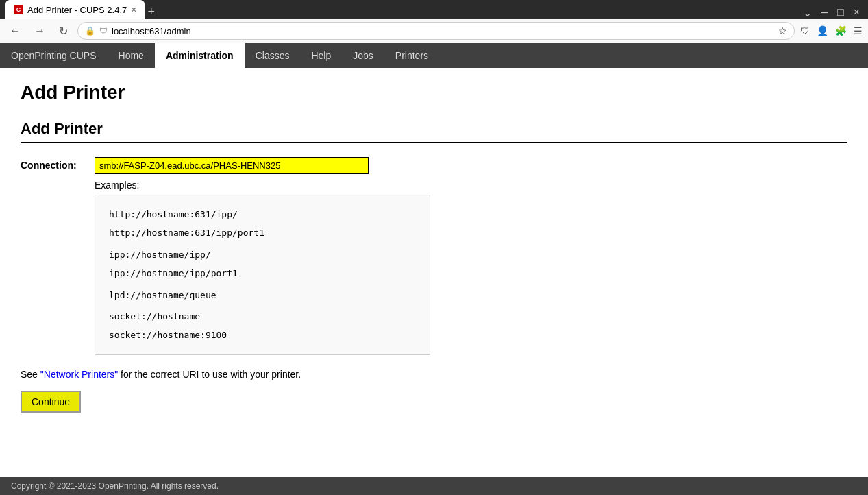 The image size is (868, 495). What do you see at coordinates (363, 56) in the screenshot?
I see `nav-jobs: Jobs` at bounding box center [363, 56].